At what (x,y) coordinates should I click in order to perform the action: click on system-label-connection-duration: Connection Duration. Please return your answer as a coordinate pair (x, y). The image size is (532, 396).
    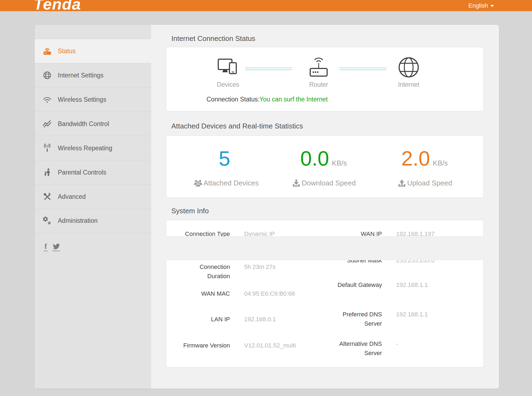
    Looking at the image, I should click on (205, 272).